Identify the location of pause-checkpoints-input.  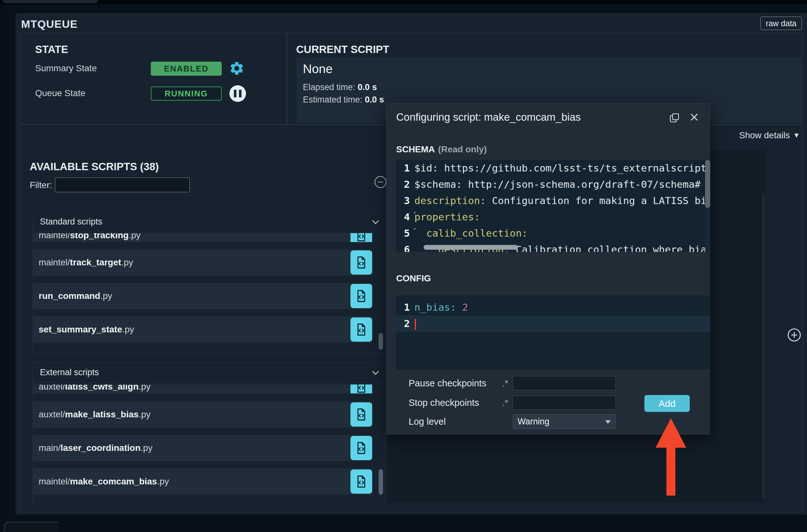
(564, 383).